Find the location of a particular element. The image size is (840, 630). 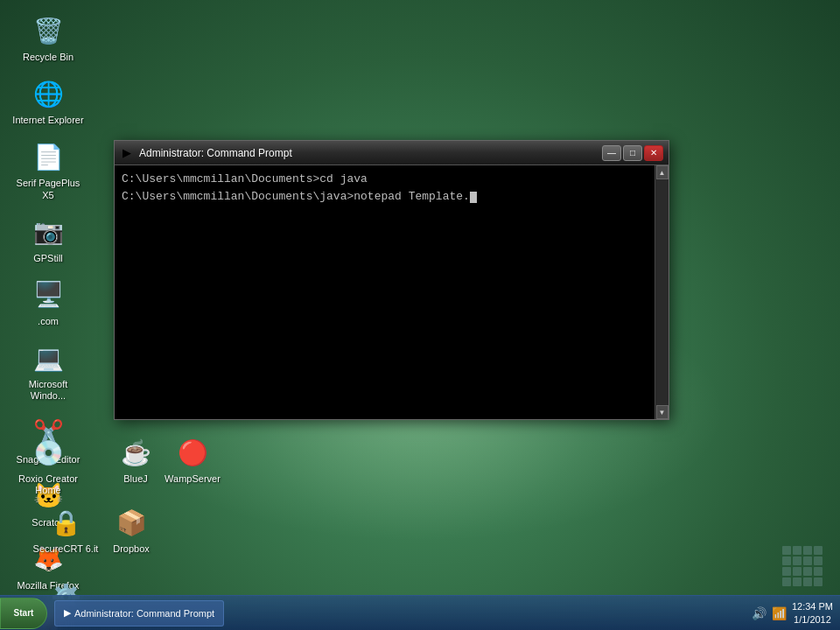

desktop-icon-wamp: 🔴 WampServer is located at coordinates (192, 459).